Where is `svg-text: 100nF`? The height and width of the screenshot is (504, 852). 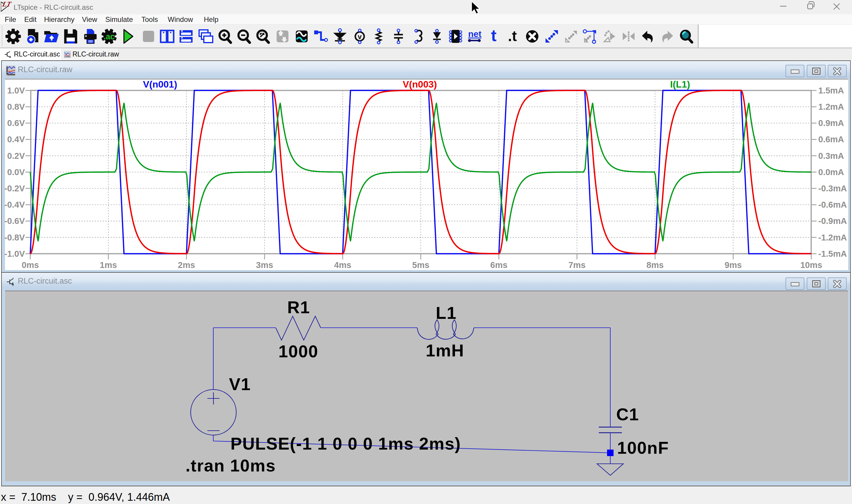 svg-text: 100nF is located at coordinates (643, 448).